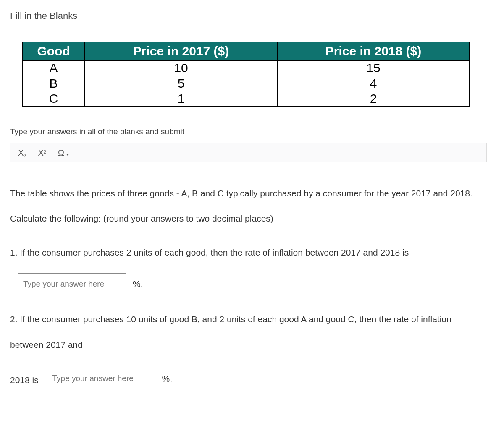 The height and width of the screenshot is (425, 504). What do you see at coordinates (167, 378) in the screenshot?
I see `question-2-unit: %.` at bounding box center [167, 378].